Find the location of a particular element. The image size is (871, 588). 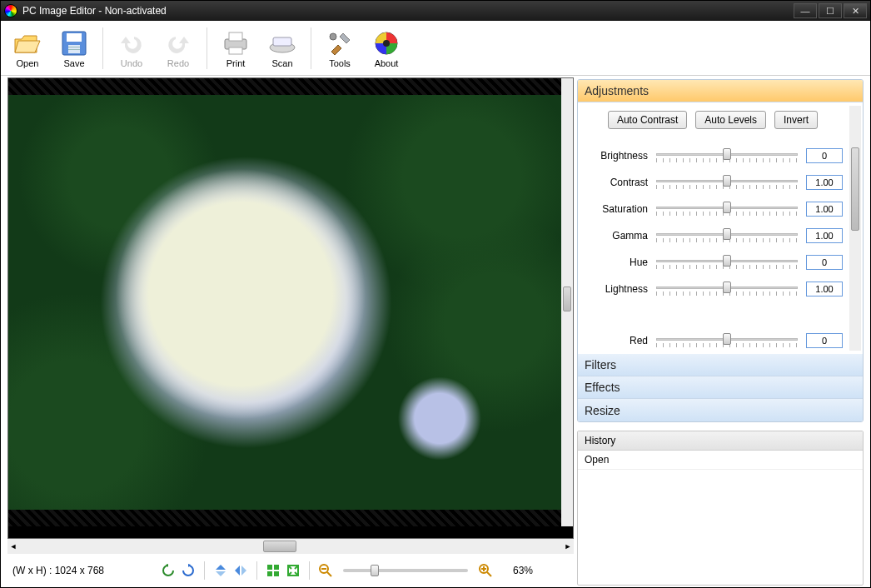

saturation-slider is located at coordinates (727, 209).